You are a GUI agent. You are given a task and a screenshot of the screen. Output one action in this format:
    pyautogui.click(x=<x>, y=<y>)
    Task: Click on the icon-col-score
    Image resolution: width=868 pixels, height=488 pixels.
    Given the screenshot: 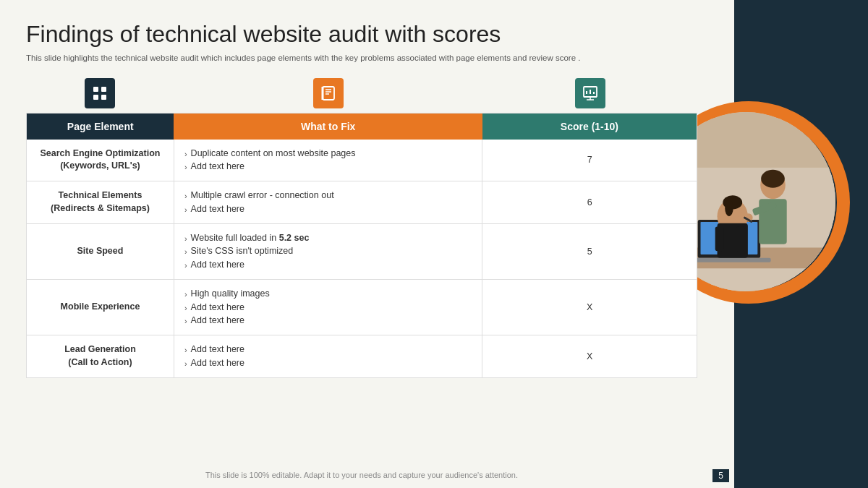 What is the action you would take?
    pyautogui.click(x=590, y=95)
    